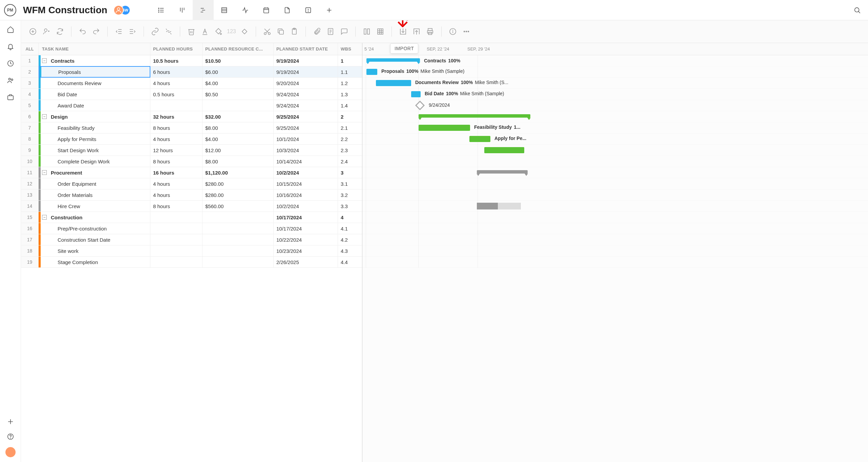 The width and height of the screenshot is (868, 462). What do you see at coordinates (192, 150) in the screenshot?
I see `task-row: 9 Start Design Work 12 hours $12.00 10/3…` at bounding box center [192, 150].